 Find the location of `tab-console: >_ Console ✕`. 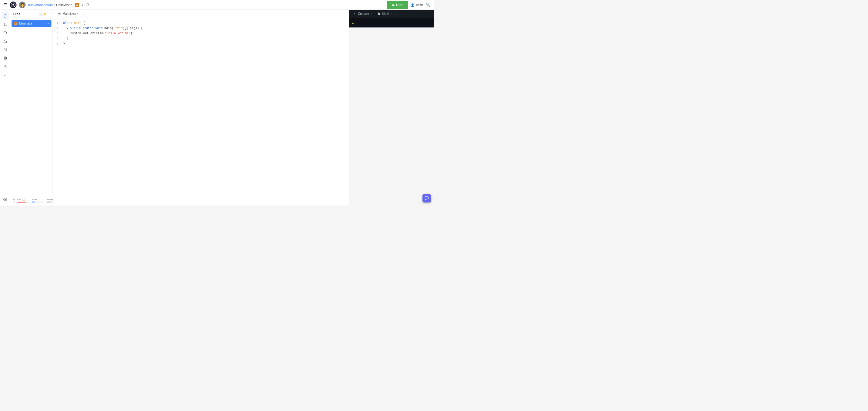

tab-console: >_ Console ✕ is located at coordinates (363, 14).